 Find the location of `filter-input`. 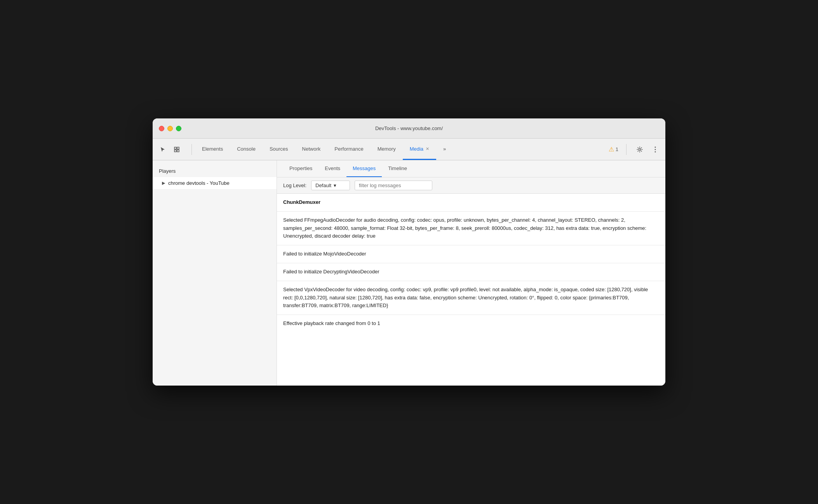

filter-input is located at coordinates (393, 186).